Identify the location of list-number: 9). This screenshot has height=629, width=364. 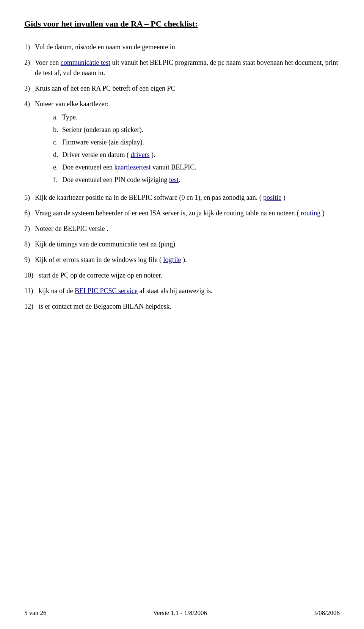
(30, 260).